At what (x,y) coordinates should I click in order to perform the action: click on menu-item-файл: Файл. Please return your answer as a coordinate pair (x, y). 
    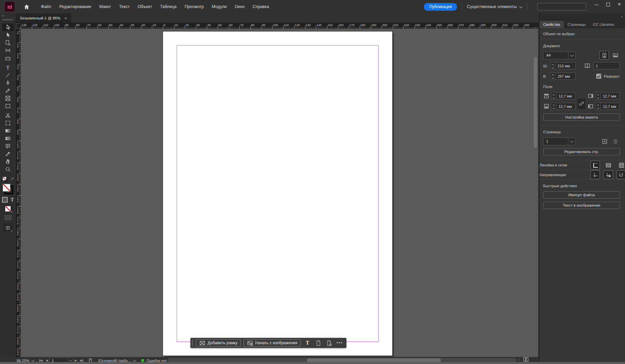
    Looking at the image, I should click on (46, 7).